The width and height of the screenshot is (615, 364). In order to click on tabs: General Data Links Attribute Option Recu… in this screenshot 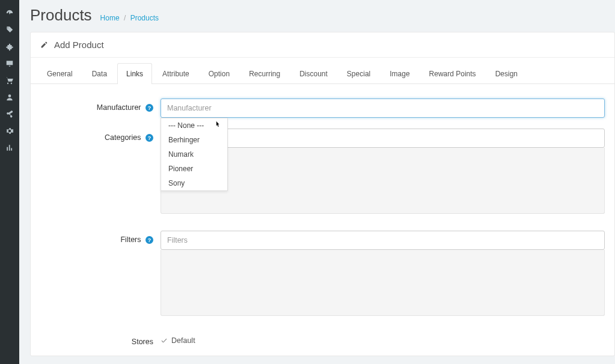, I will do `click(322, 71)`.